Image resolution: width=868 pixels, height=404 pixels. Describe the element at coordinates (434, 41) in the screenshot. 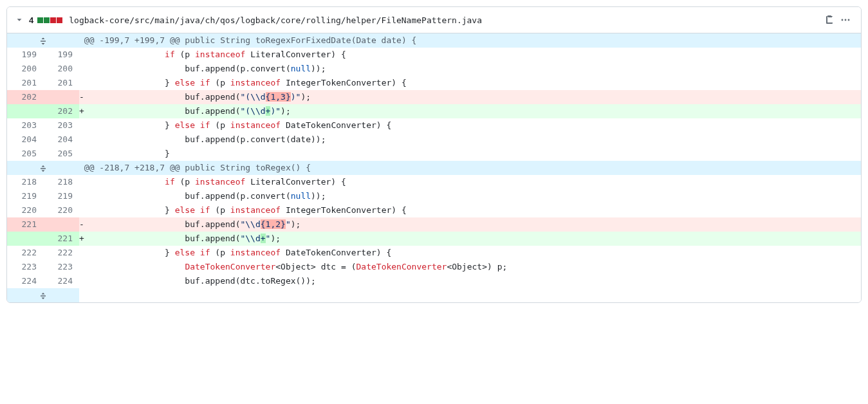

I see `hunk-header-row: @@ -199,7 +199,7 @@ public String toRege…` at that location.